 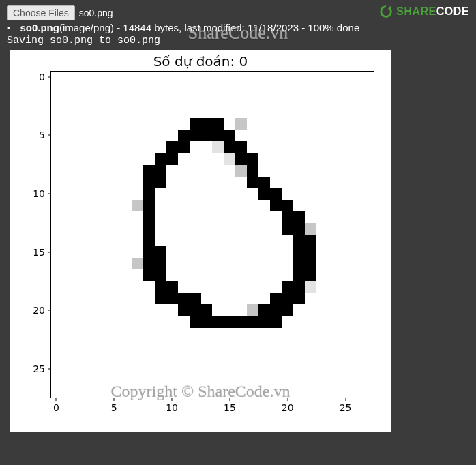 What do you see at coordinates (238, 41) in the screenshot?
I see `save-line: Saving so0.png to so0.png` at bounding box center [238, 41].